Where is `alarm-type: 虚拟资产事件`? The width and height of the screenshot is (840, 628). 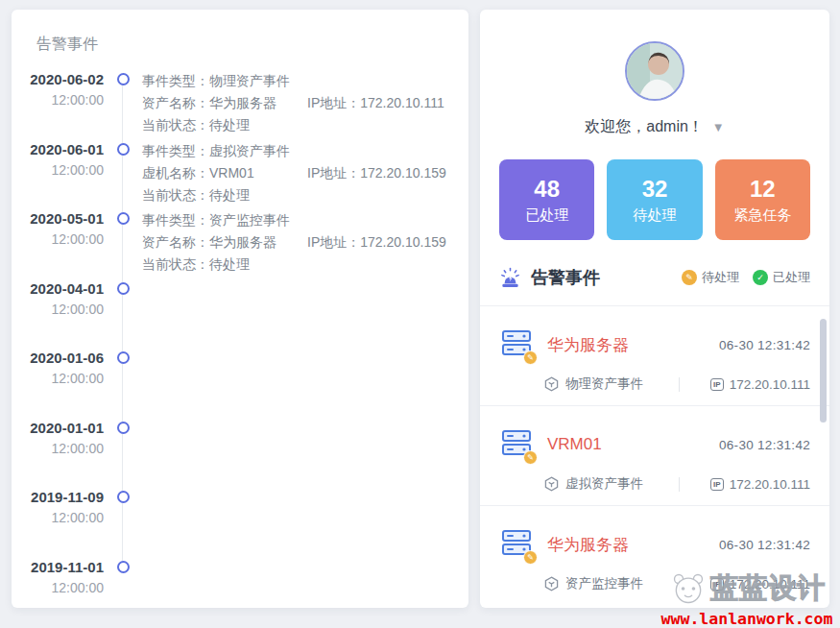
alarm-type: 虚拟资产事件 is located at coordinates (608, 484).